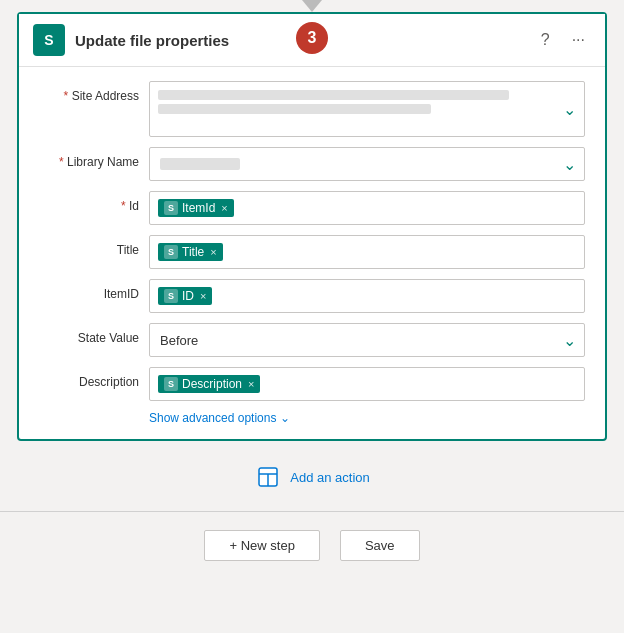 Image resolution: width=624 pixels, height=633 pixels. Describe the element at coordinates (89, 246) in the screenshot. I see `title-label: Title` at that location.